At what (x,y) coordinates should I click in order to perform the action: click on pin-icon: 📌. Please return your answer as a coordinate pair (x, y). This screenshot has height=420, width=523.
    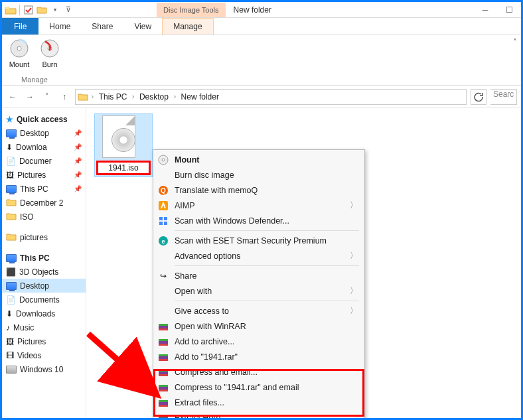
    Looking at the image, I should click on (78, 188).